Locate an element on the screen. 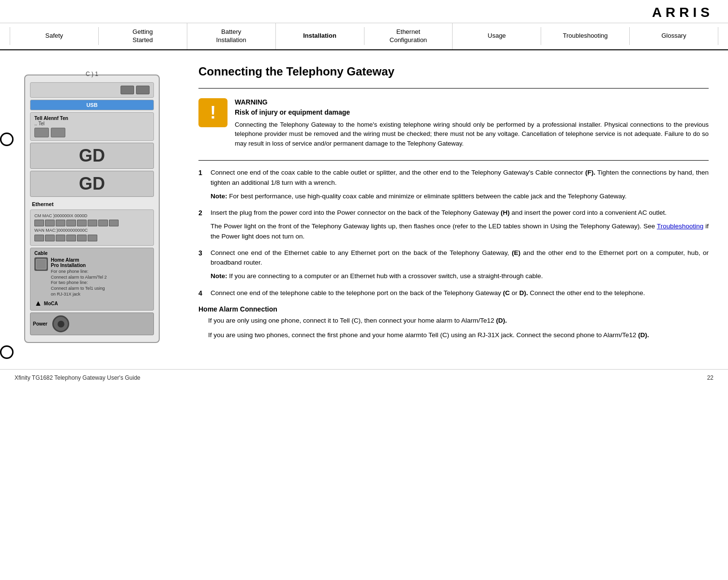 This screenshot has height=580, width=728. nav-battery-installation: BatteryInstallation is located at coordinates (231, 36).